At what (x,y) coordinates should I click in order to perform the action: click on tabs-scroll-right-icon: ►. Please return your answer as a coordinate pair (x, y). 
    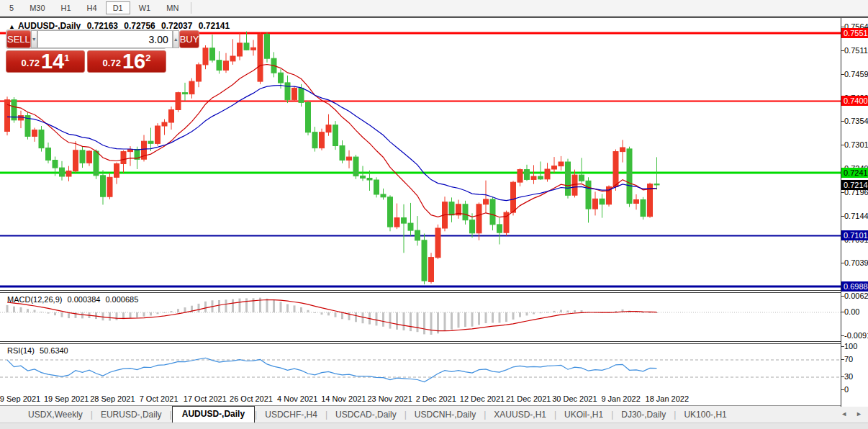
    Looking at the image, I should click on (859, 414).